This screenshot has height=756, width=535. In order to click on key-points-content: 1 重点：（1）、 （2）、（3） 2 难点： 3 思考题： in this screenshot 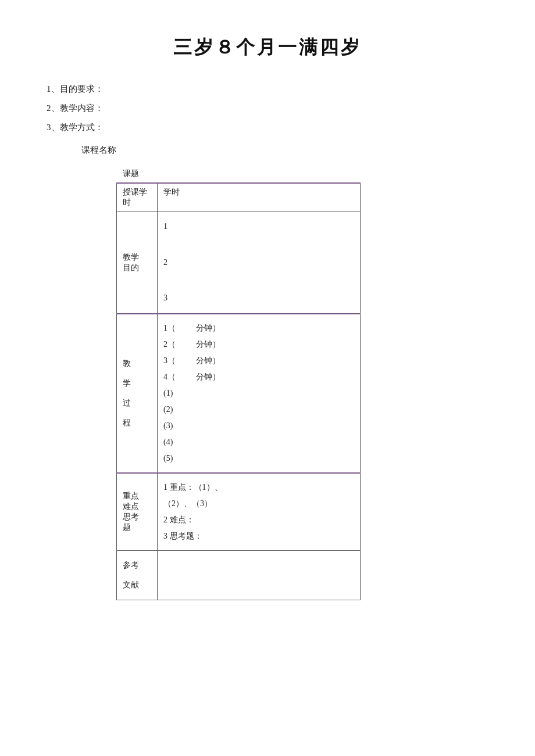, I will do `click(259, 512)`.